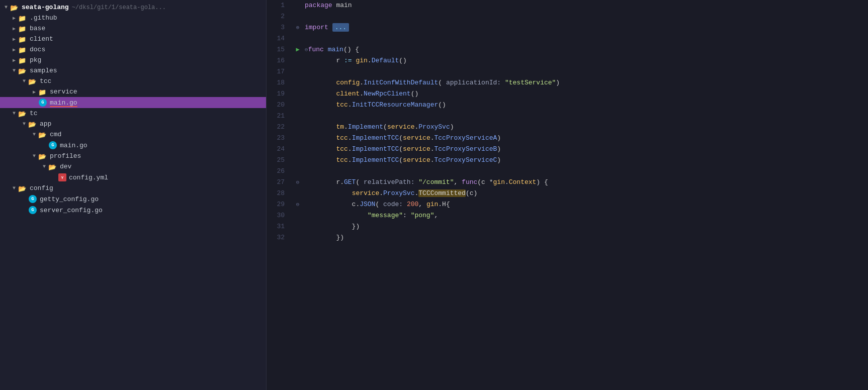 This screenshot has height=390, width=868. Describe the element at coordinates (133, 210) in the screenshot. I see `tree-item-serverconfig: server_config.go` at that location.